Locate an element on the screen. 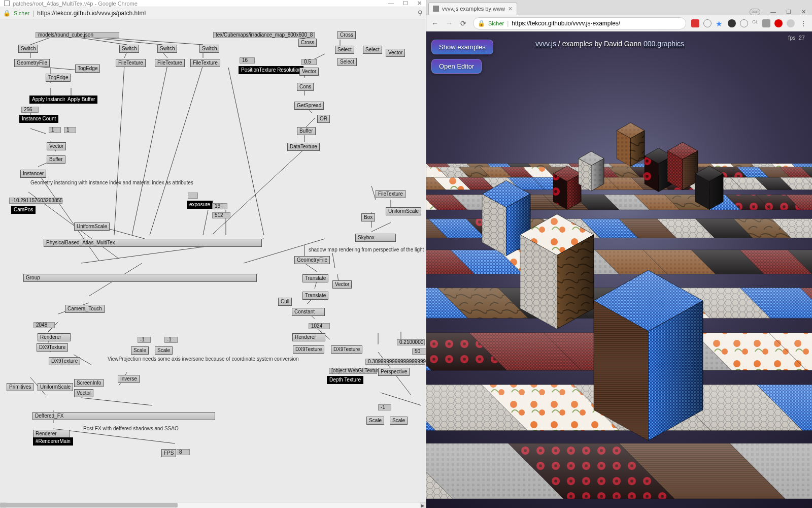 The width and height of the screenshot is (812, 508). node-cull: Cull is located at coordinates (285, 302).